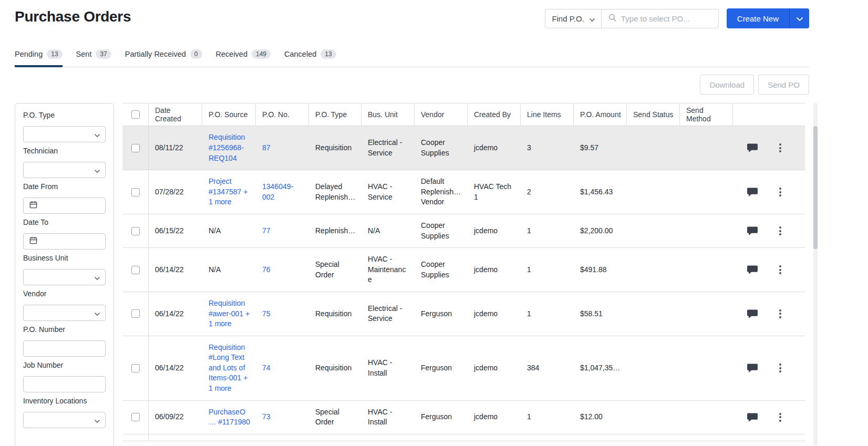  What do you see at coordinates (228, 191) in the screenshot?
I see `po-source-link: Project #1347587 + 1 more` at bounding box center [228, 191].